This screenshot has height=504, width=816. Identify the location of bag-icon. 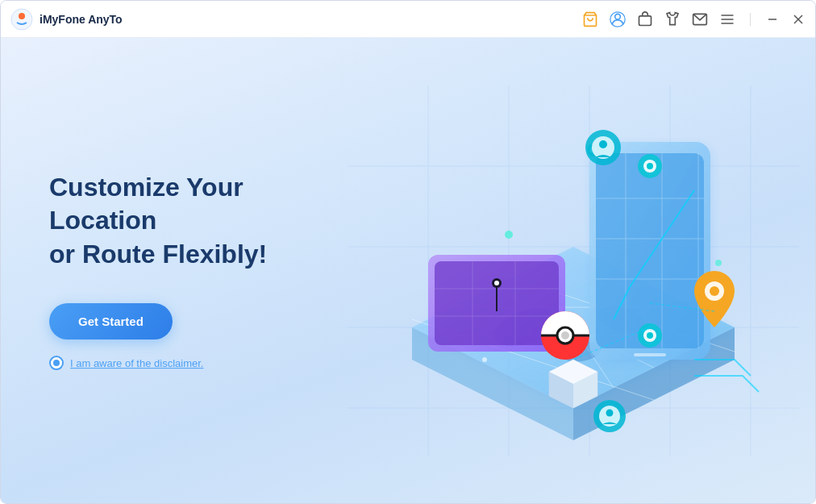
(645, 19).